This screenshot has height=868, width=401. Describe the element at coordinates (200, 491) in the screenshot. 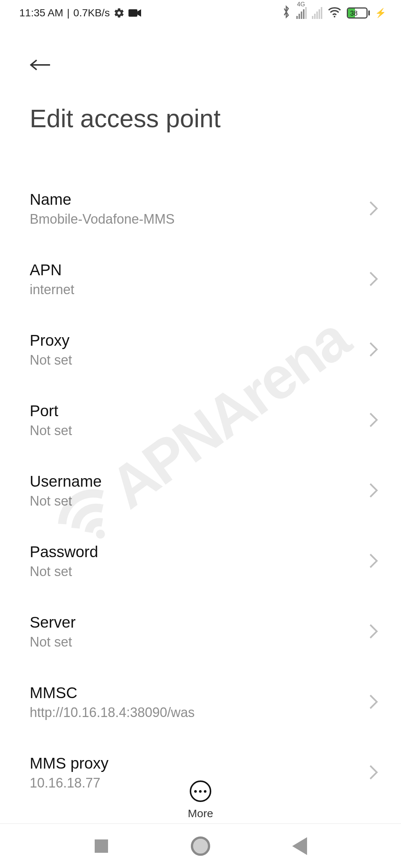

I see `setting-row-username: Username Not set` at that location.